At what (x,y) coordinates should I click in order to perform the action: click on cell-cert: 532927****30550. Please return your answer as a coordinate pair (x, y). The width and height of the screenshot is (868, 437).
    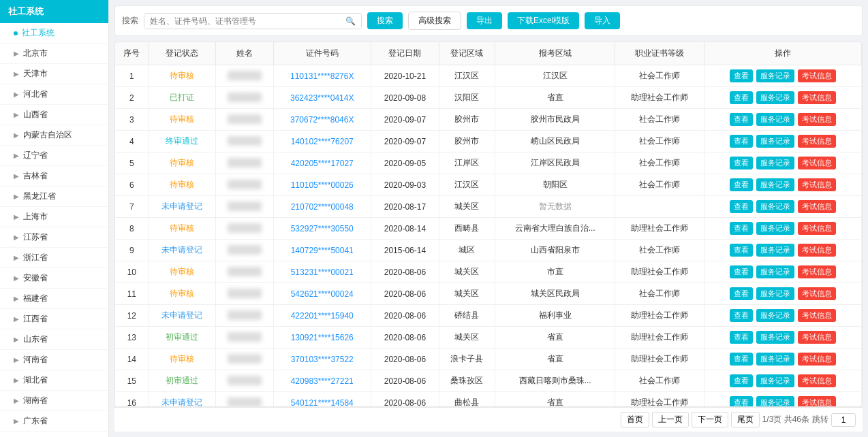
    Looking at the image, I should click on (322, 229).